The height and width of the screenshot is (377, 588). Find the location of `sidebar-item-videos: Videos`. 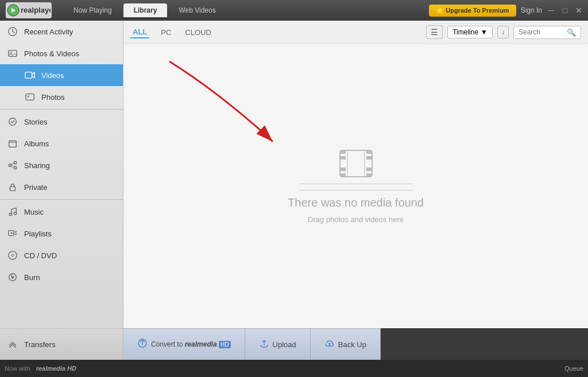

sidebar-item-videos: Videos is located at coordinates (61, 75).